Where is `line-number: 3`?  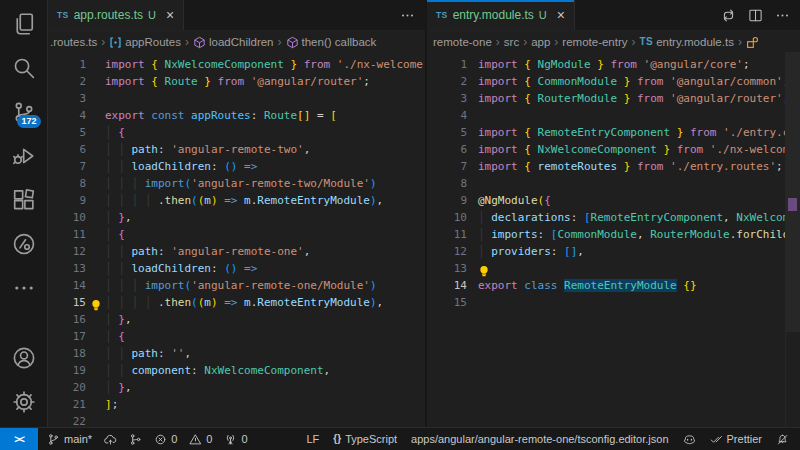 line-number: 3 is located at coordinates (447, 98).